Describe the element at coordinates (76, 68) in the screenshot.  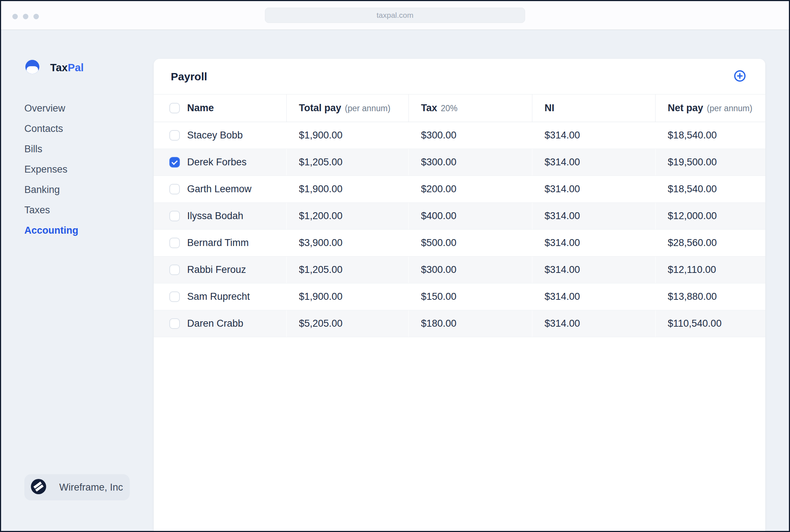
I see `brand-name-part2: Pal` at that location.